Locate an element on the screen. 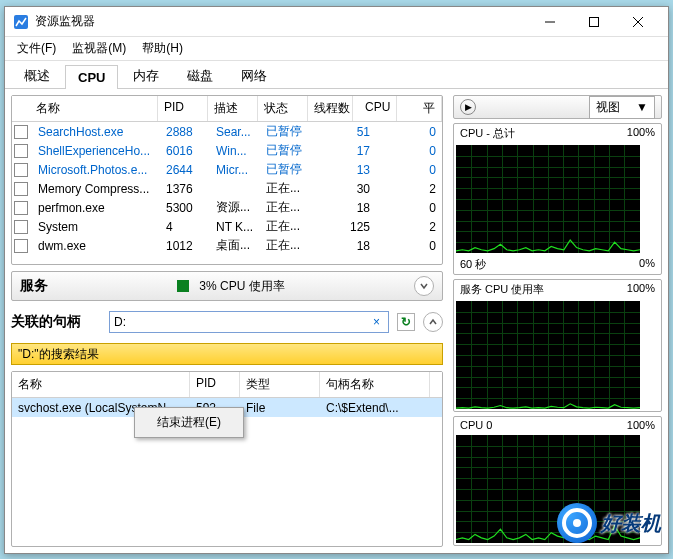  handles-header: 名称 PID 类型 句柄名称 is located at coordinates (227, 385).